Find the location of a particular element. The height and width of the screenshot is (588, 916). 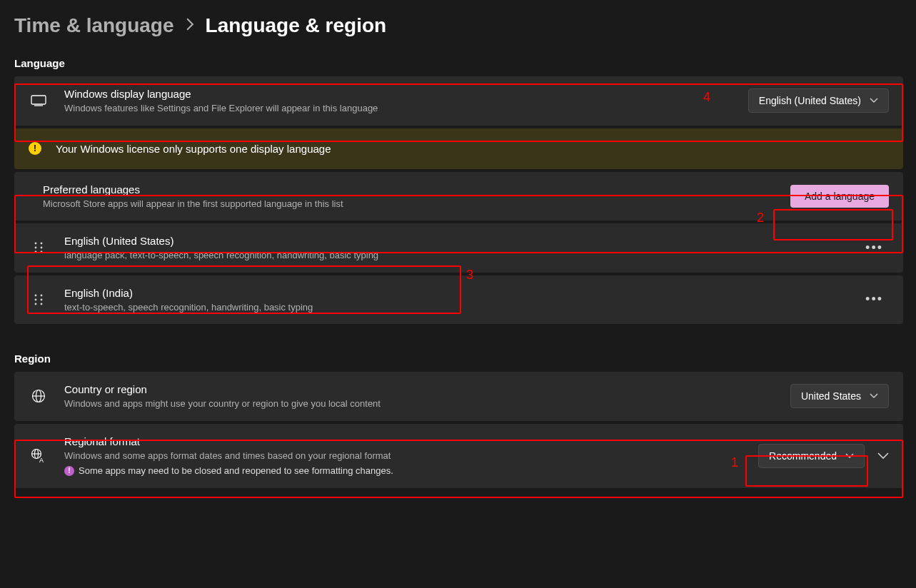

globe-icon is located at coordinates (39, 396).